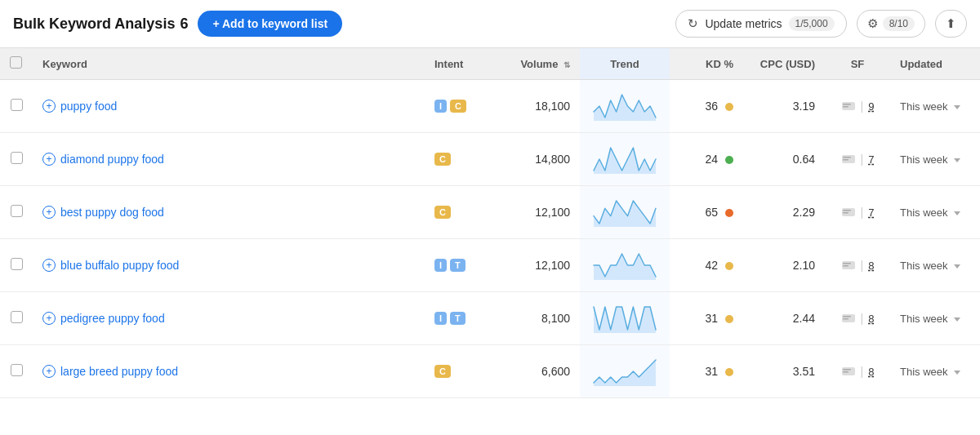 The width and height of the screenshot is (980, 435). What do you see at coordinates (229, 265) in the screenshot?
I see `keyword-link: + blue buffalo puppy food` at bounding box center [229, 265].